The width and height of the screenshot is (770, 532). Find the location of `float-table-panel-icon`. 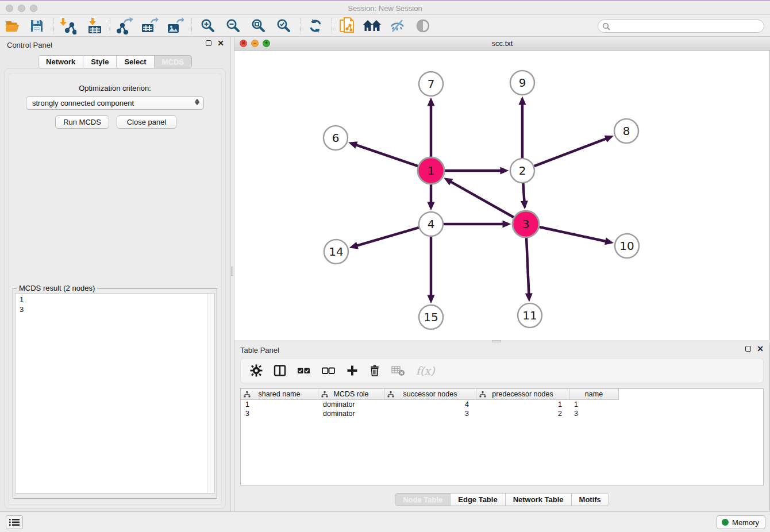

float-table-panel-icon is located at coordinates (748, 349).